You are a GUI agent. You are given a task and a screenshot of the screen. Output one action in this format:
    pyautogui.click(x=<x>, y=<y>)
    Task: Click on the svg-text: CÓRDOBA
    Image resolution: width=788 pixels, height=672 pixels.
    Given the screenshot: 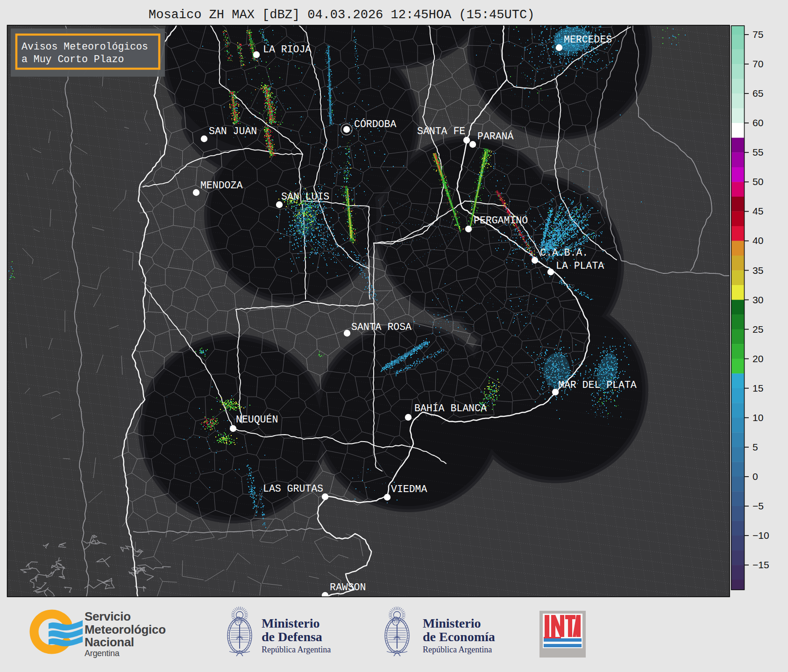 What is the action you would take?
    pyautogui.click(x=375, y=124)
    